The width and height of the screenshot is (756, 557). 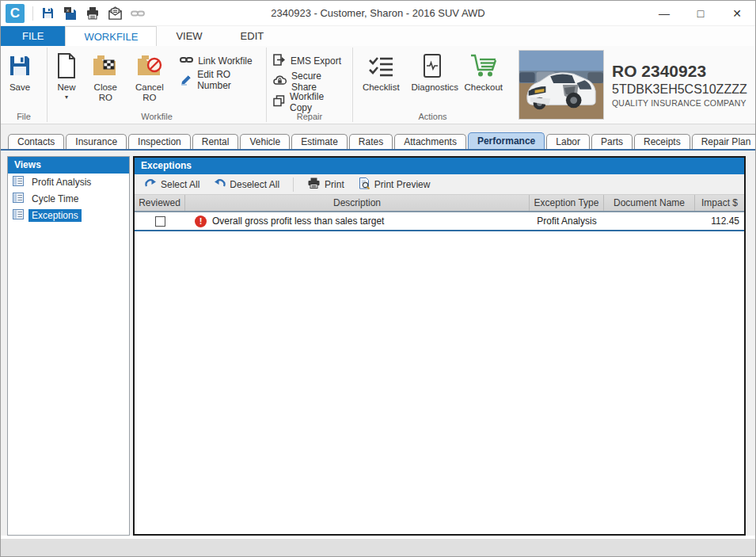 I want to click on views-panel: Views Profit Analysis Cycle Time Excepti…, so click(x=68, y=345).